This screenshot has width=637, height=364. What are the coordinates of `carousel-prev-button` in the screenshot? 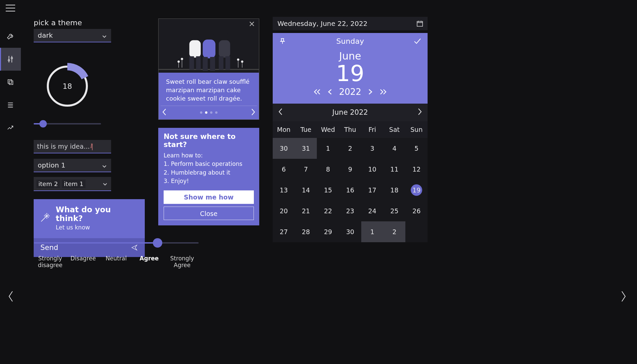 It's located at (164, 113).